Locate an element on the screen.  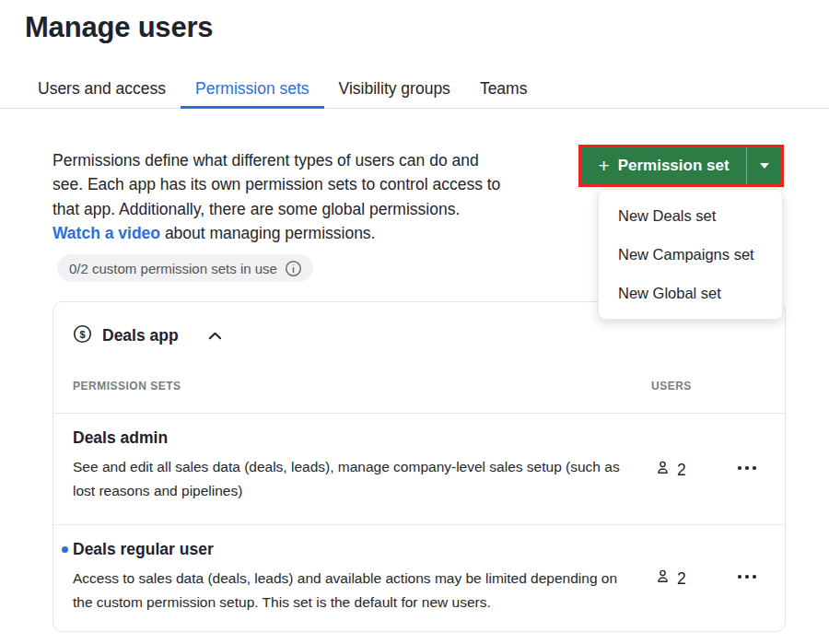
deals-app-header: $ Deals app is located at coordinates (147, 335).